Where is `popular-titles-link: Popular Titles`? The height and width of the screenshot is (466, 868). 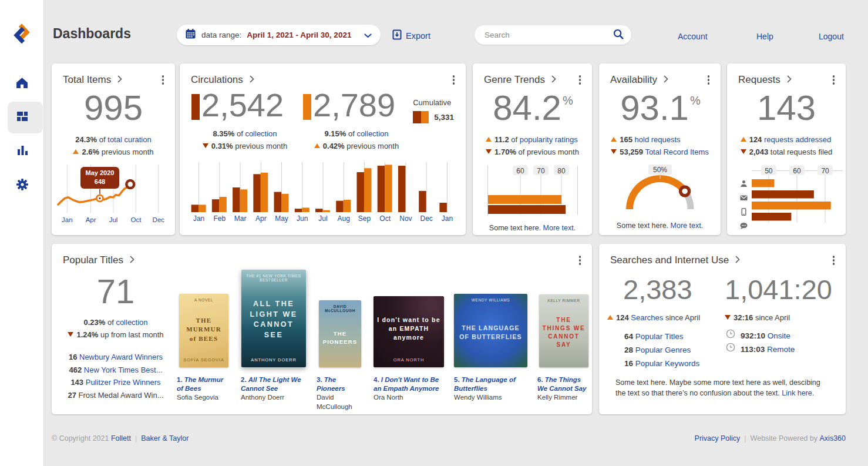 popular-titles-link: Popular Titles is located at coordinates (660, 336).